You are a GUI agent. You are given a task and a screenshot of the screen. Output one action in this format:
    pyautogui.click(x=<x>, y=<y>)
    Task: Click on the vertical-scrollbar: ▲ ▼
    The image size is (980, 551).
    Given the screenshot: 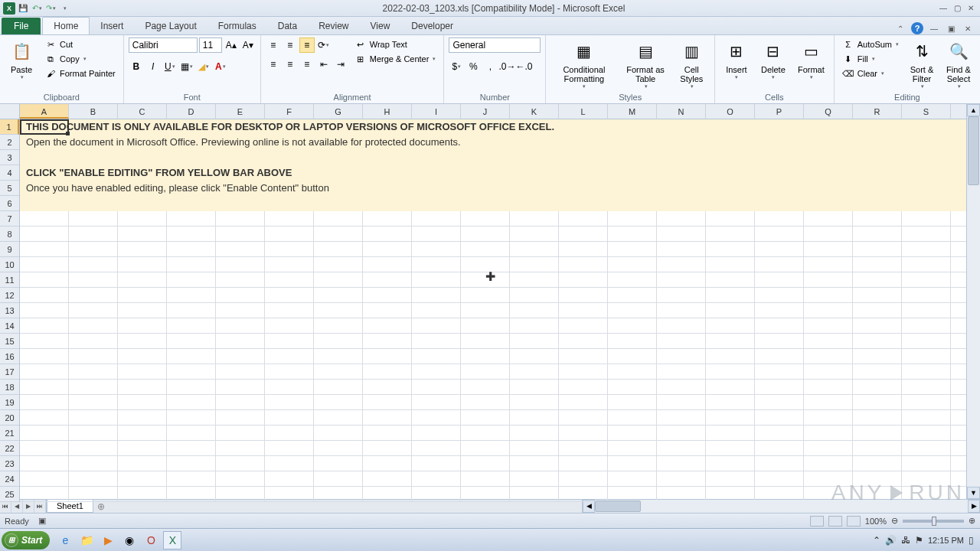 What is the action you would take?
    pyautogui.click(x=973, y=302)
    